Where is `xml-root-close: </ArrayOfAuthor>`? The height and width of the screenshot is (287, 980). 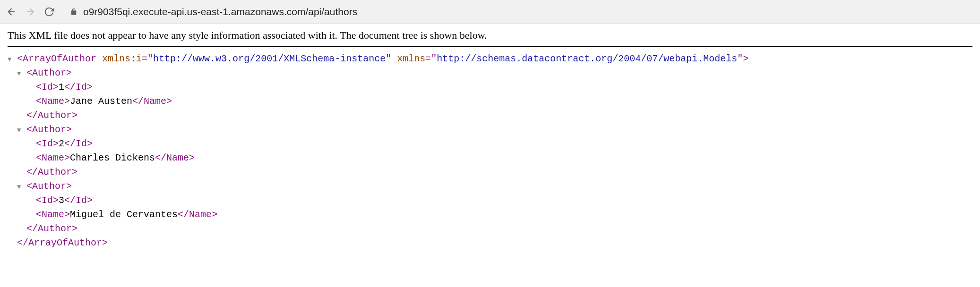
xml-root-close: </ArrayOfAuthor> is located at coordinates (490, 243).